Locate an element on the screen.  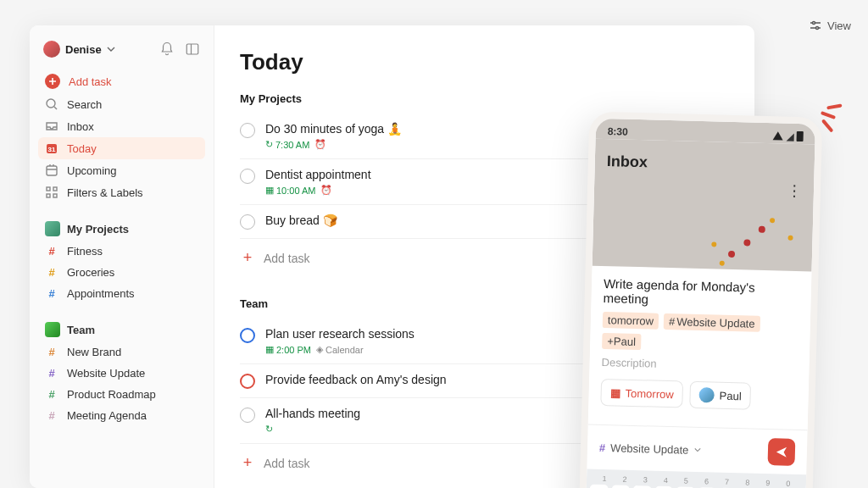
nav-today: 31 Today is located at coordinates (122, 148).